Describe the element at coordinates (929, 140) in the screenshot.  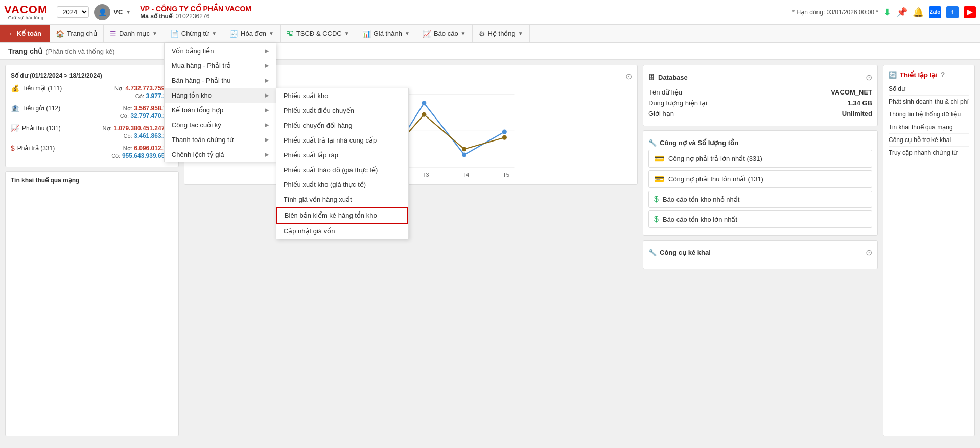
I see `quick-item-congcu: Công cụ hỗ trợ kê khai` at that location.